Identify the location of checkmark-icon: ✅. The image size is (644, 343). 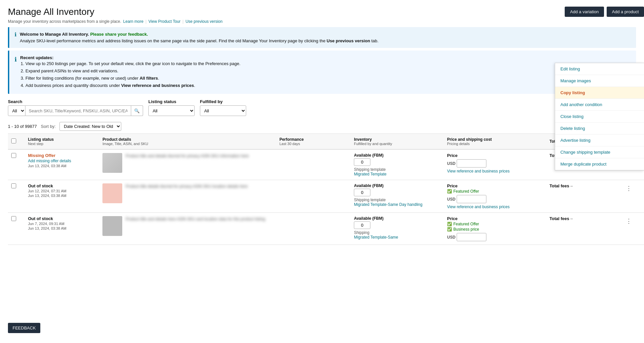
(449, 191).